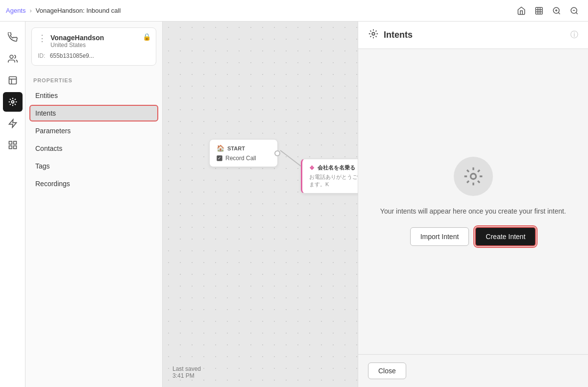  What do you see at coordinates (244, 158) in the screenshot?
I see `record-call-row: ✓ Record Call` at bounding box center [244, 158].